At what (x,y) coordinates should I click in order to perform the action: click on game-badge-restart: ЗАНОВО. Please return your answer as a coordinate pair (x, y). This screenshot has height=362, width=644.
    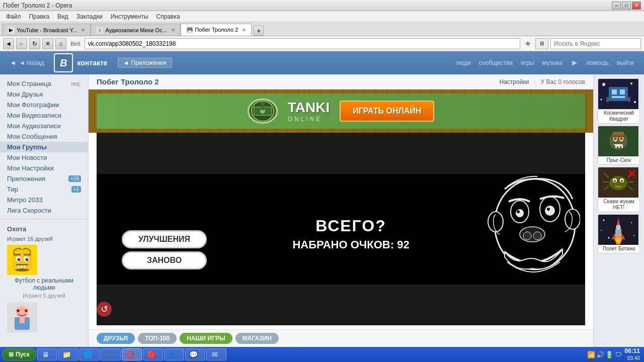
    Looking at the image, I should click on (164, 260).